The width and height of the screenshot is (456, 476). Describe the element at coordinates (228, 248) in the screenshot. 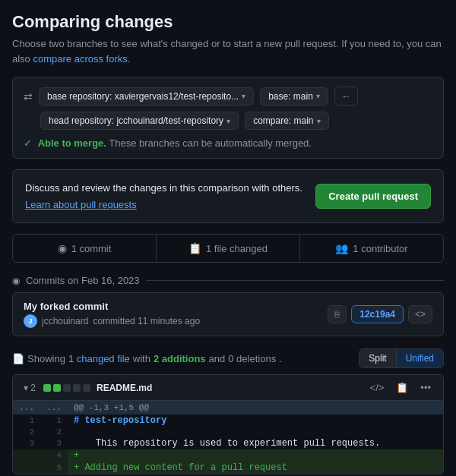

I see `stats-bar: ◉ 1 commit 📋 1 file changed 👥 1 contribu…` at that location.